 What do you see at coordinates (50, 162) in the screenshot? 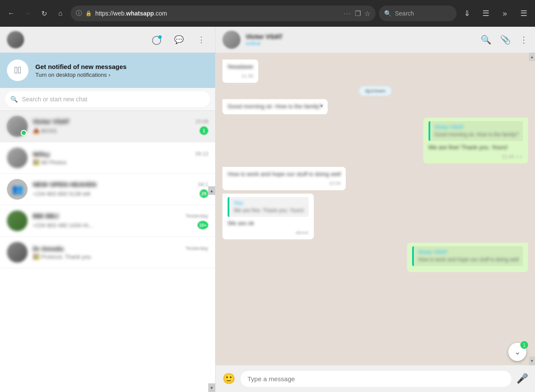
I see `chat-preview: 🖼️ 88 Photos` at bounding box center [50, 162].